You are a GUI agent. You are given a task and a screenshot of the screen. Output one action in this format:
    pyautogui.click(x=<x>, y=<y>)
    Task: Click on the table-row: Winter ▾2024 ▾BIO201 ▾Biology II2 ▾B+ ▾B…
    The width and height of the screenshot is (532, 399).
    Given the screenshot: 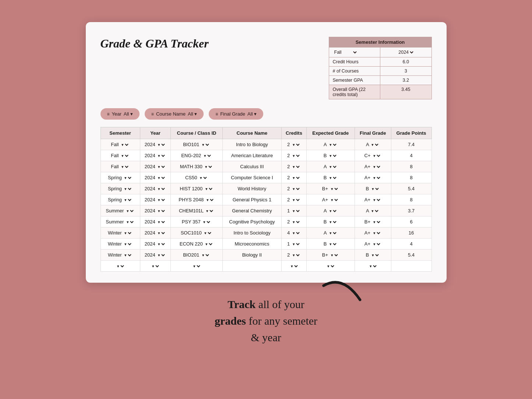 What is the action you would take?
    pyautogui.click(x=266, y=255)
    